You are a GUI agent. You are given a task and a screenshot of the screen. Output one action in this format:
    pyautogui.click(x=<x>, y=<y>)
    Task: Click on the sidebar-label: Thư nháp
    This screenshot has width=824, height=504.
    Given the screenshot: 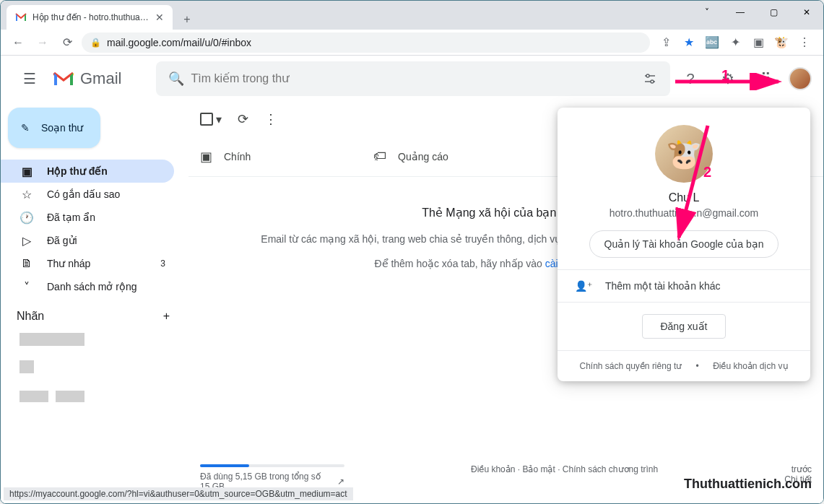 What is the action you would take?
    pyautogui.click(x=97, y=264)
    